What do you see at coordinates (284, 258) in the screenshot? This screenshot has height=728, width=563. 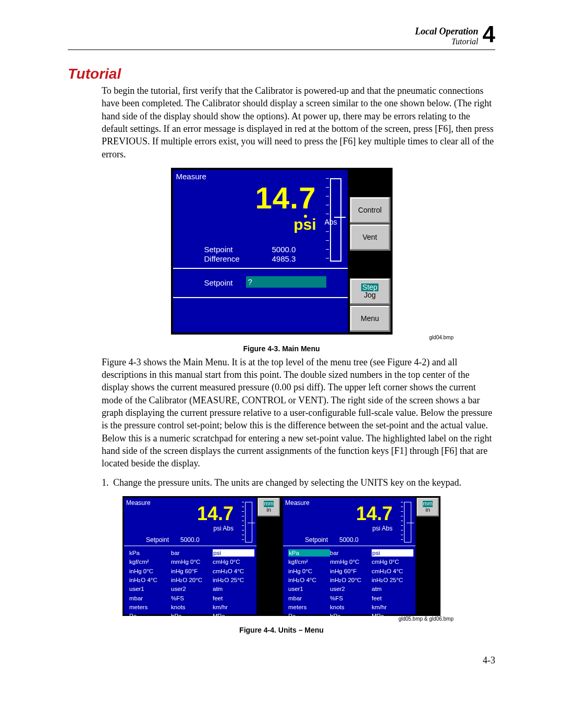 I see `difference-value: 4985.3` at bounding box center [284, 258].